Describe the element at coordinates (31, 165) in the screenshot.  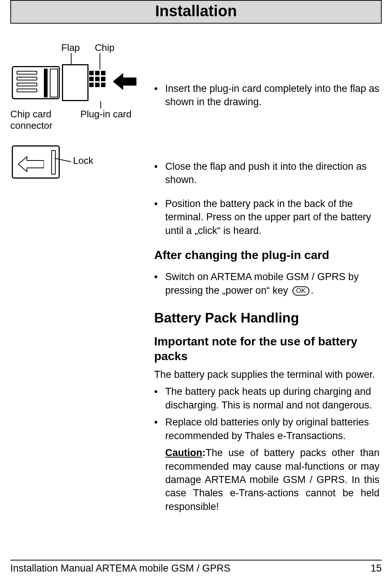
I see `arrow-white-icon` at that location.